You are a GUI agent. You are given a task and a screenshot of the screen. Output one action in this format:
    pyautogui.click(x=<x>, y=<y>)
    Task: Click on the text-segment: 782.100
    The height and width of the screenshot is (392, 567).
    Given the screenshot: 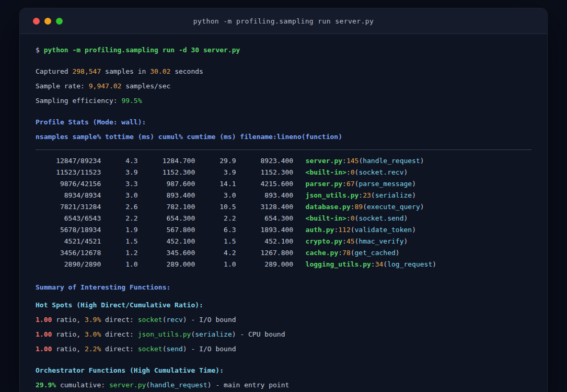 What is the action you would take?
    pyautogui.click(x=167, y=207)
    